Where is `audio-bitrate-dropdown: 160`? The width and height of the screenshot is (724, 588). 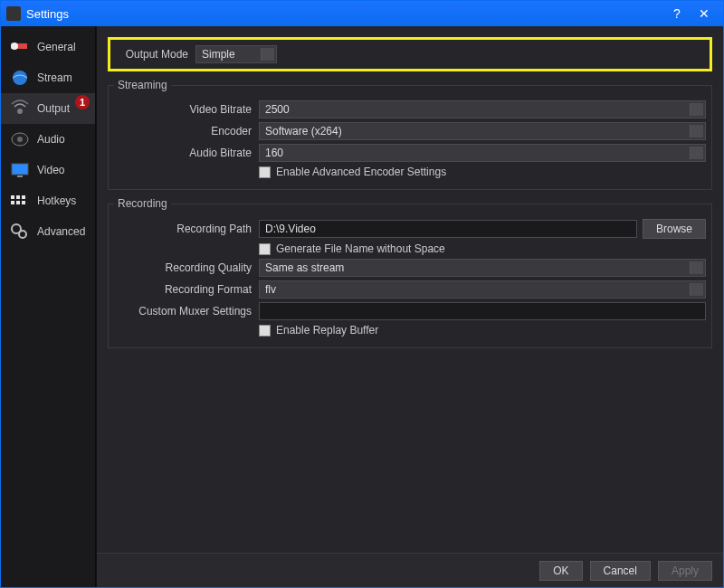
audio-bitrate-dropdown: 160 is located at coordinates (482, 153).